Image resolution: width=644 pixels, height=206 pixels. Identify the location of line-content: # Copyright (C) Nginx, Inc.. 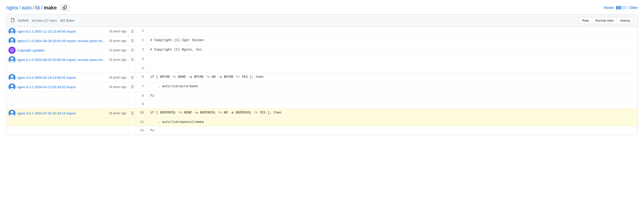
(393, 50).